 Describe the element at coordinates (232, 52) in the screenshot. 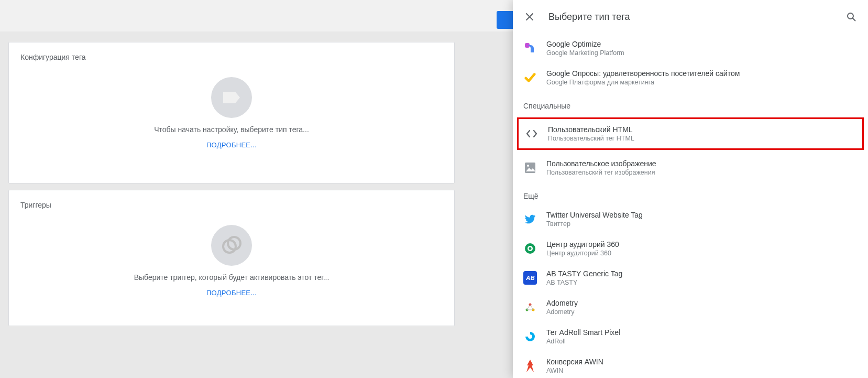

I see `tag-config-title: Конфигурация тега` at that location.